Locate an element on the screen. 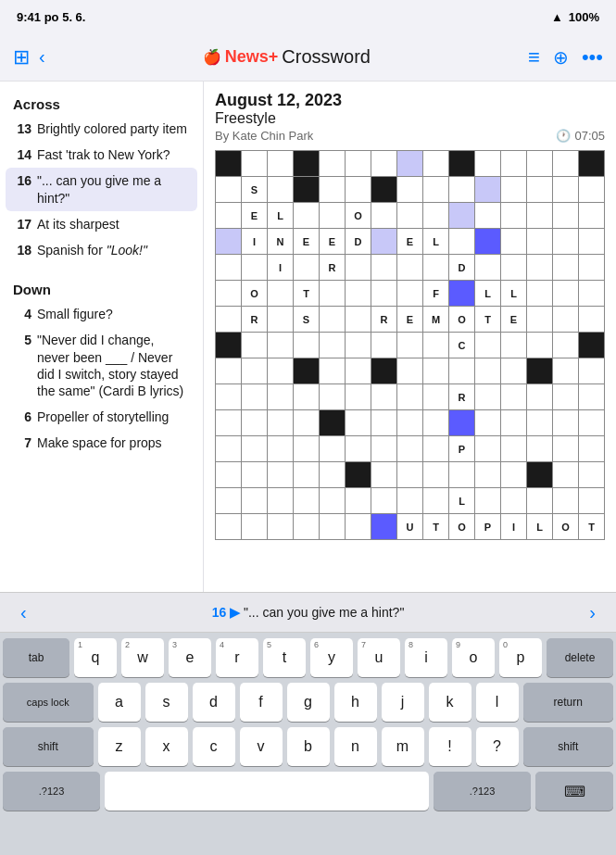  grid-cell: F is located at coordinates (435, 293).